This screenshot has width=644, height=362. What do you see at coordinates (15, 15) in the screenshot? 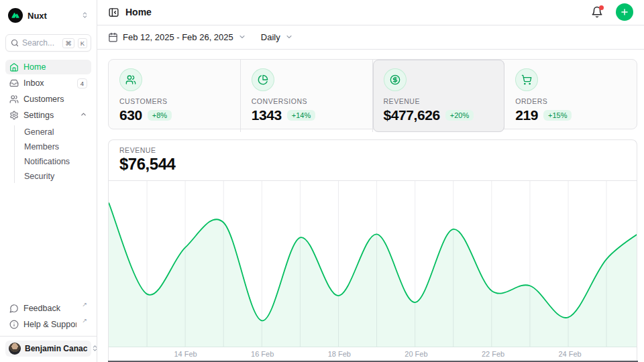
I see `nuxt-logo-icon` at bounding box center [15, 15].